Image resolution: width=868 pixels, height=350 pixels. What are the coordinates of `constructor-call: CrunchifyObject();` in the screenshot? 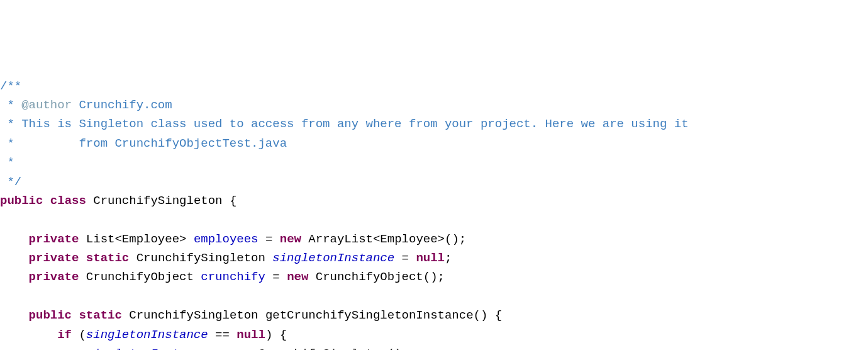 It's located at (376, 277).